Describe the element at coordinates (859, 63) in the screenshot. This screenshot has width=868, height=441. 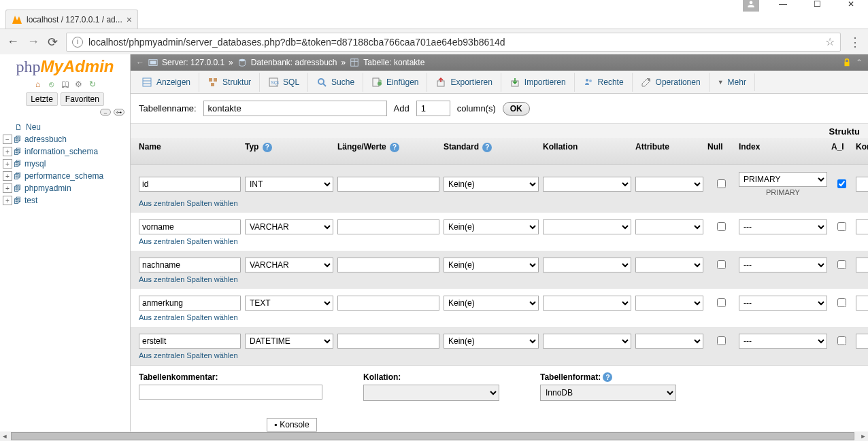
I see `page-settings-icon: ⌃` at that location.